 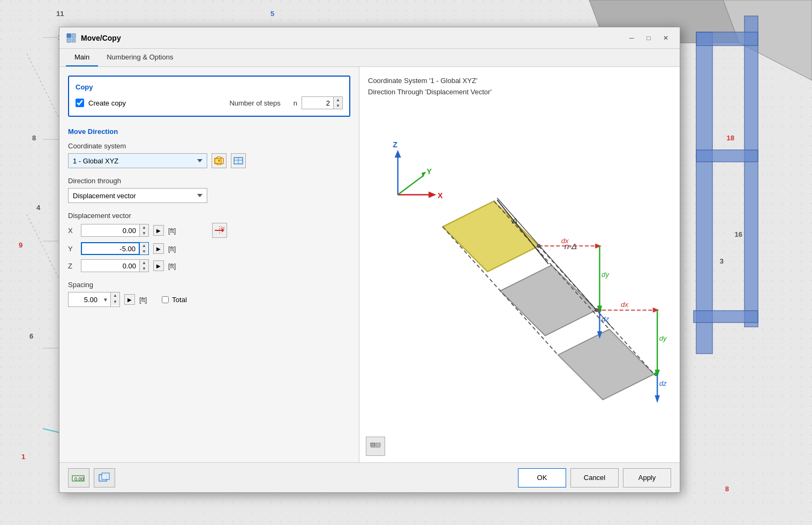 What do you see at coordinates (115, 302) in the screenshot?
I see `spacing-down: ▼` at bounding box center [115, 302].